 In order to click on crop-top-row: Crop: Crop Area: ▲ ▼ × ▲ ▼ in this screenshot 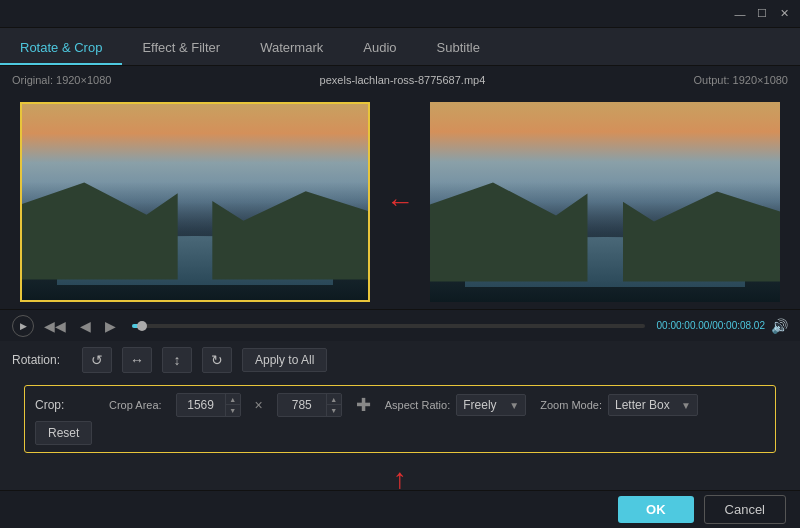, I will do `click(400, 405)`.